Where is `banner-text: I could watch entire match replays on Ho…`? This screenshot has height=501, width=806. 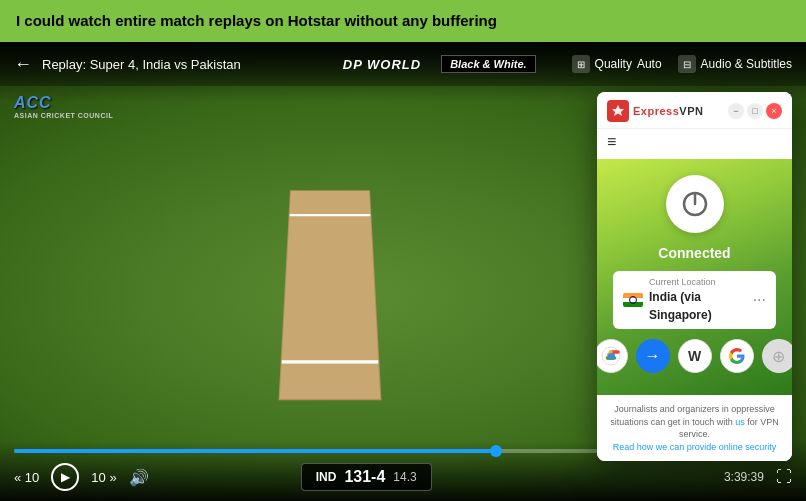
banner-text: I could watch entire match replays on Ho… is located at coordinates (256, 21).